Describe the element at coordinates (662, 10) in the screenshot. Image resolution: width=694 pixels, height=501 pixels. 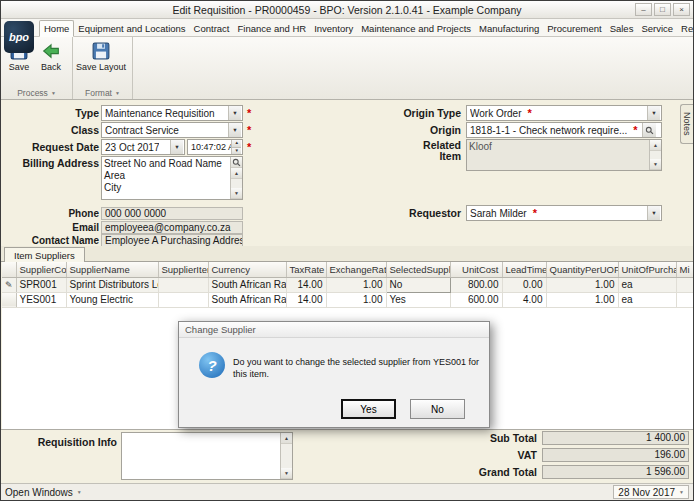
I see `window-controls: – □ ×` at that location.